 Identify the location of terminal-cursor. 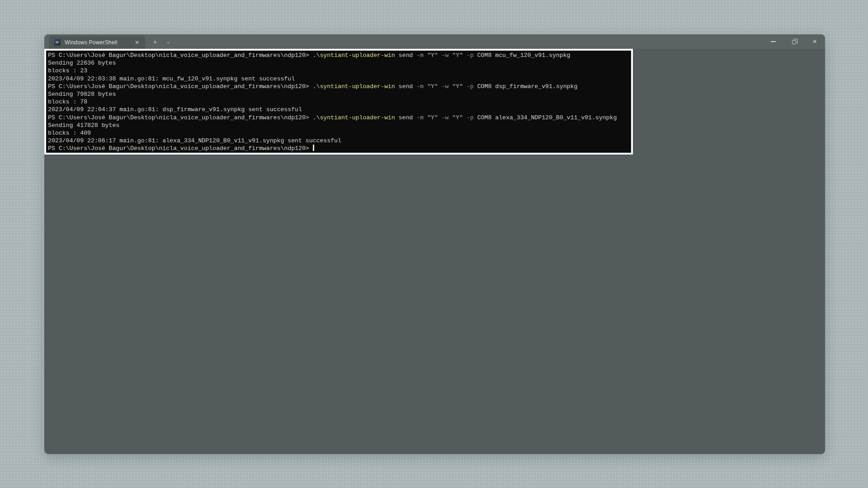
(314, 148).